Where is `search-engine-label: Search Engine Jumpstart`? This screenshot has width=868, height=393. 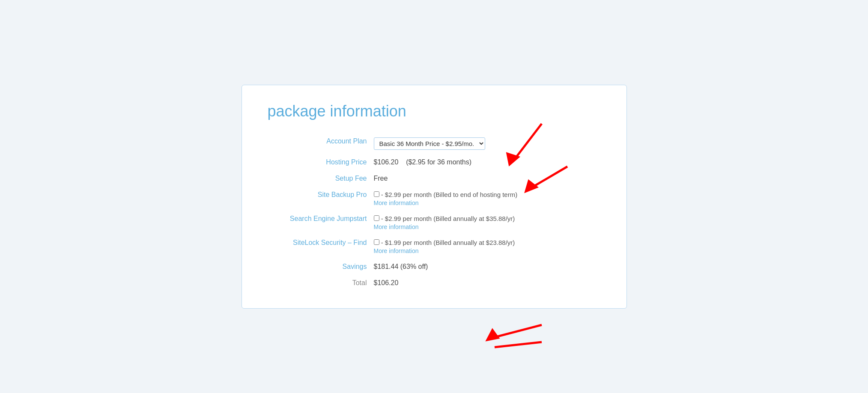
search-engine-label: Search Engine Jumpstart is located at coordinates (319, 223).